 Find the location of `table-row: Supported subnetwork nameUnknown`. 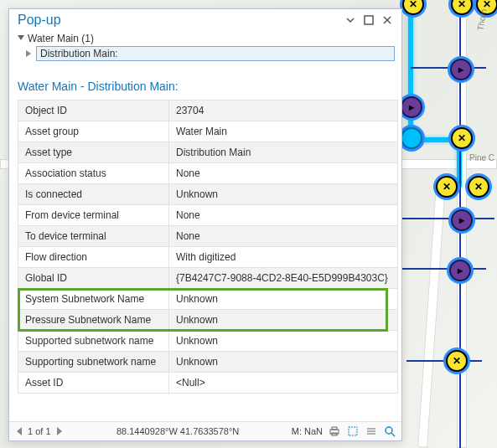

table-row: Supported subnetwork nameUnknown is located at coordinates (208, 342).